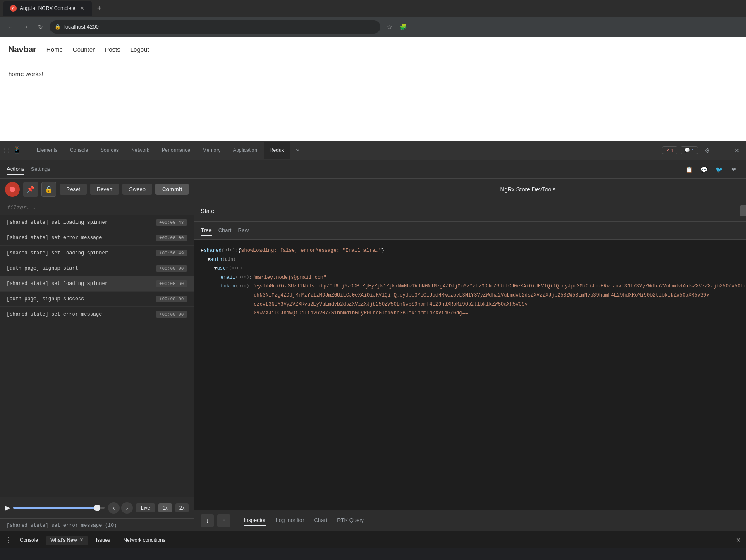  What do you see at coordinates (103, 540) in the screenshot?
I see `bottom-bar-issues-tab: Issues` at bounding box center [103, 540].